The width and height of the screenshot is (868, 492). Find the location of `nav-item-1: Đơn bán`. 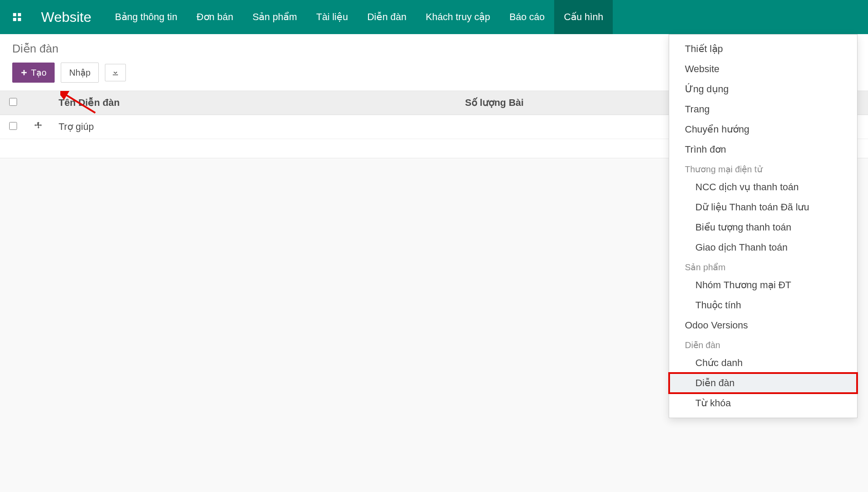

nav-item-1: Đơn bán is located at coordinates (215, 17).